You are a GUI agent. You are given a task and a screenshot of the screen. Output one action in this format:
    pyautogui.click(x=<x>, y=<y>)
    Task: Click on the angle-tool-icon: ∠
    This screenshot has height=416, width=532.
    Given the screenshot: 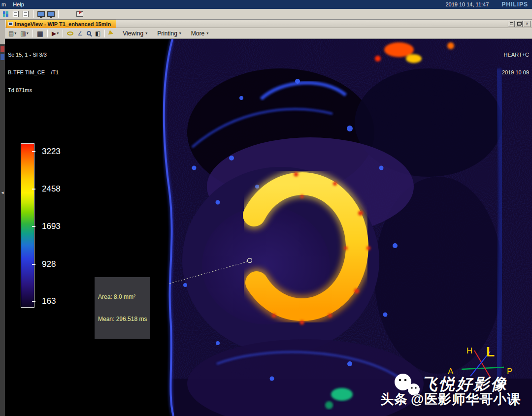 What is the action you would take?
    pyautogui.click(x=80, y=33)
    